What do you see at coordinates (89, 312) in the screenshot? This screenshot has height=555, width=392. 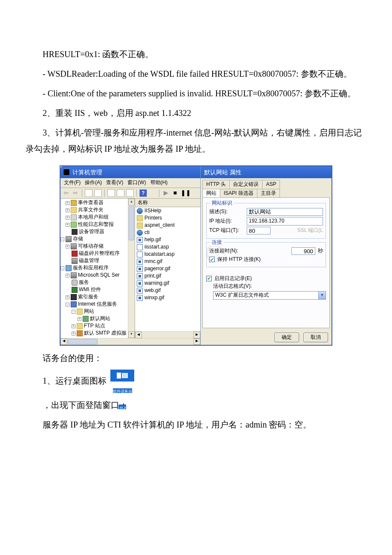 I see `tree-websites: 网站` at bounding box center [89, 312].